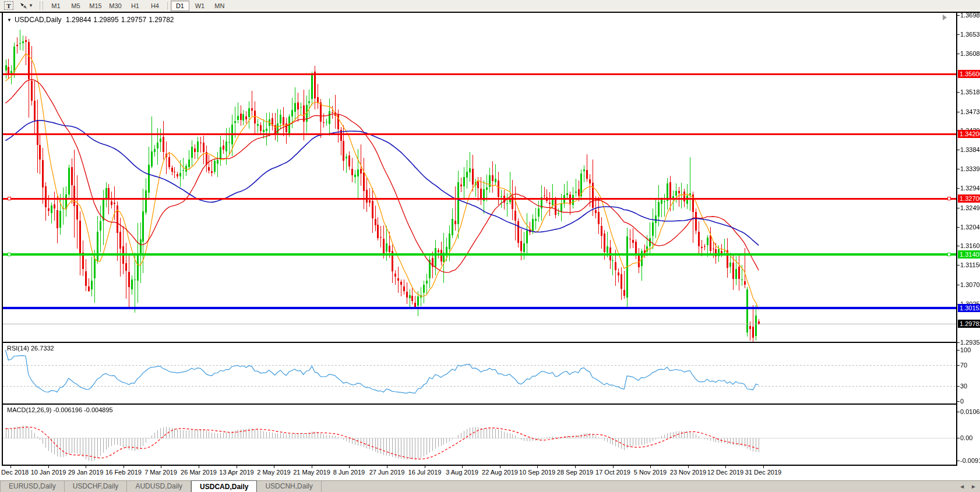 This screenshot has width=980, height=492. Describe the element at coordinates (970, 112) in the screenshot. I see `price-tick-label: 1.34730` at that location.